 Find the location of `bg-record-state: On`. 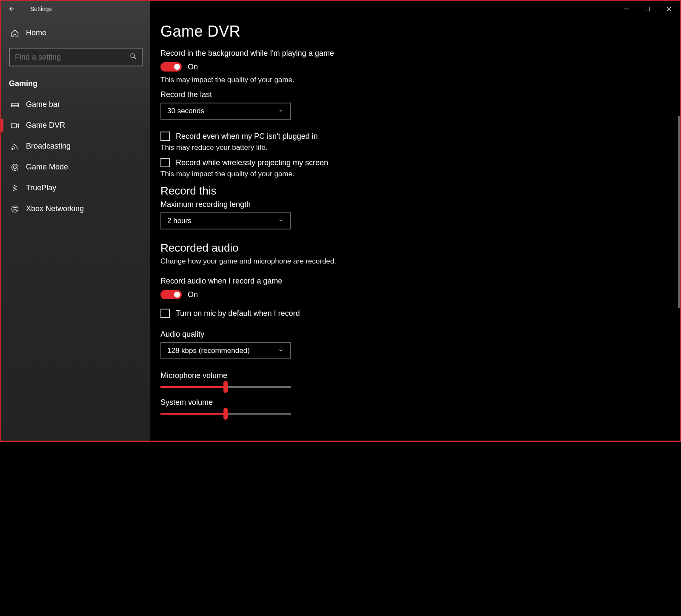

bg-record-state: On is located at coordinates (193, 67).